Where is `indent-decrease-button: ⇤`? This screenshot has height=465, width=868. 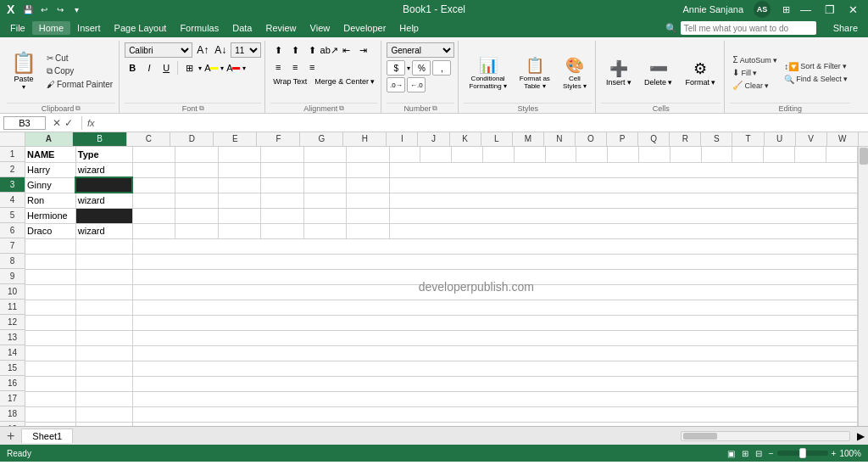
indent-decrease-button: ⇤ is located at coordinates (346, 50).